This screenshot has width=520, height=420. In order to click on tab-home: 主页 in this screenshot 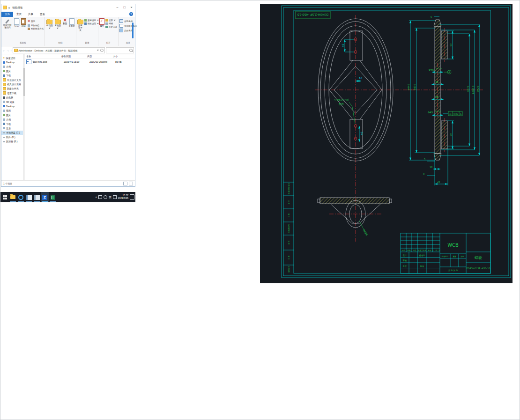, I will do `click(19, 14)`.